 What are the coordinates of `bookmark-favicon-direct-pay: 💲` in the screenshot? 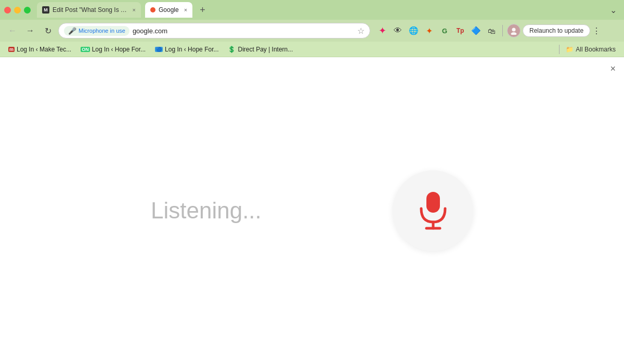 It's located at (232, 49).